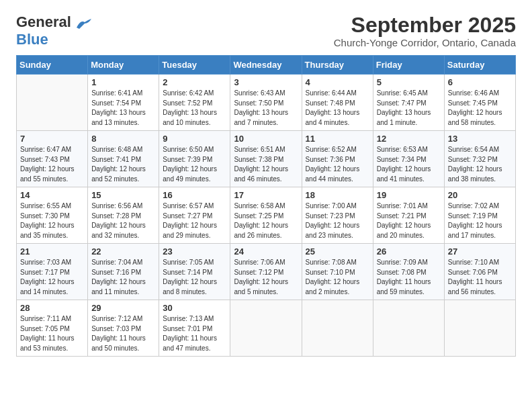 The height and width of the screenshot is (411, 532). What do you see at coordinates (266, 31) in the screenshot?
I see `header: General Blue September 2025 Church-Yonge…` at bounding box center [266, 31].